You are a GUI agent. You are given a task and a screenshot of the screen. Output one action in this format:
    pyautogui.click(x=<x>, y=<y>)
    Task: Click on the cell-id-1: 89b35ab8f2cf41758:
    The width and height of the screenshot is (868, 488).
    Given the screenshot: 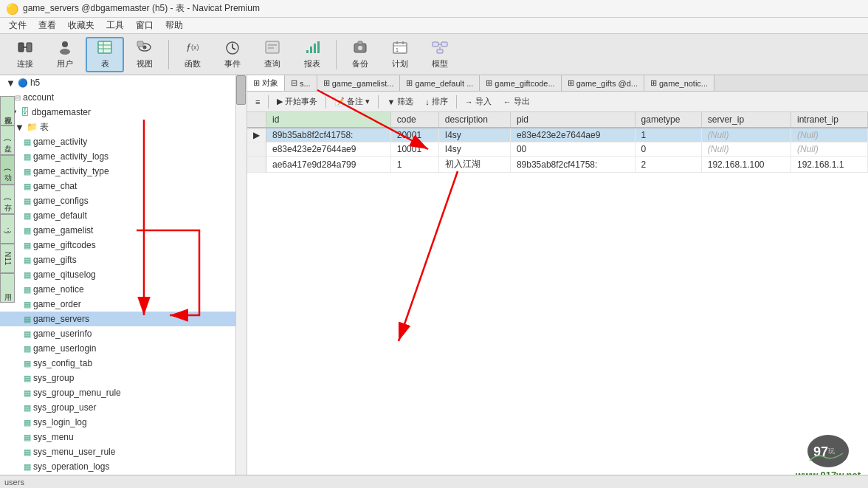 What is the action you would take?
    pyautogui.click(x=329, y=135)
    